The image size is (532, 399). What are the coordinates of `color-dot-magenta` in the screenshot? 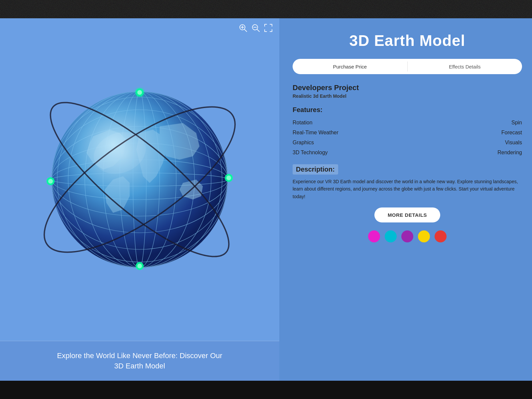 It's located at (374, 236).